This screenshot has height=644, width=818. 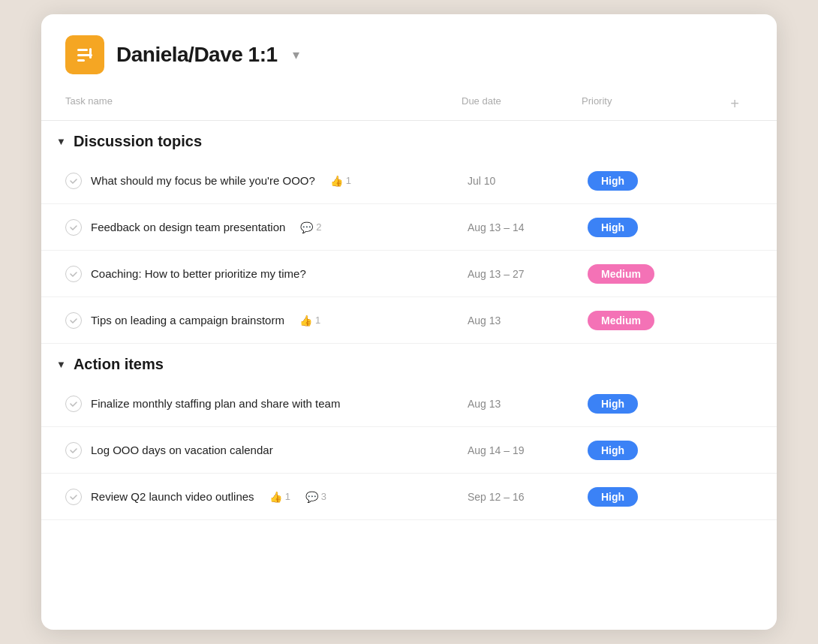 What do you see at coordinates (409, 227) in the screenshot?
I see `table-row: Feedback on design team presentation 💬 2…` at bounding box center [409, 227].